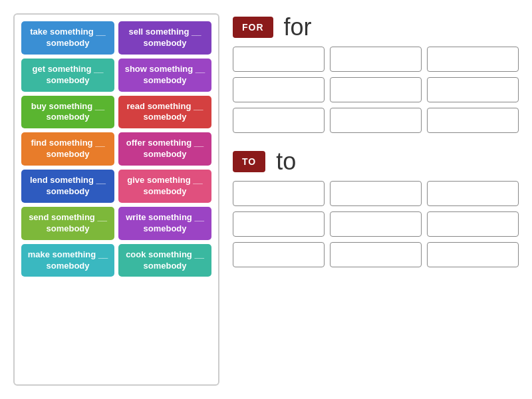 This screenshot has width=532, height=399. I want to click on section-header-for: FORfor, so click(376, 27).